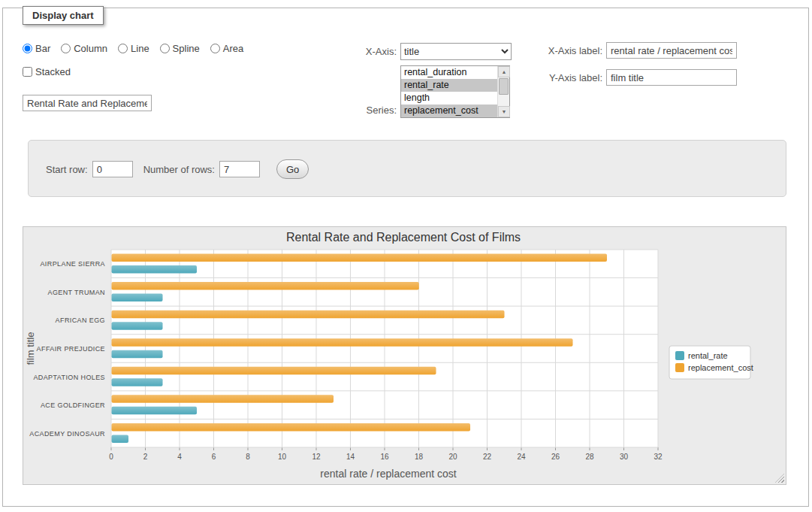 This screenshot has height=512, width=812. What do you see at coordinates (179, 170) in the screenshot?
I see `number-of-rows-label: Number of rows:` at bounding box center [179, 170].